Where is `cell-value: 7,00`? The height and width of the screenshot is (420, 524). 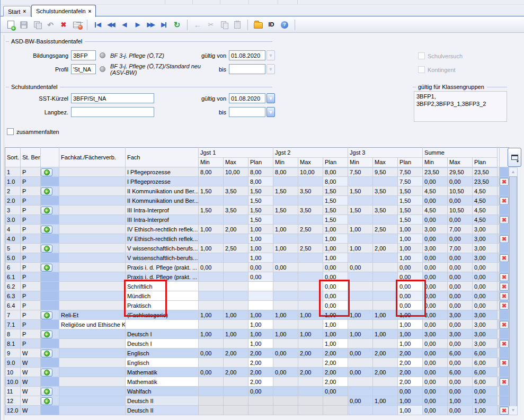 cell-value: 7,00 is located at coordinates (460, 229).